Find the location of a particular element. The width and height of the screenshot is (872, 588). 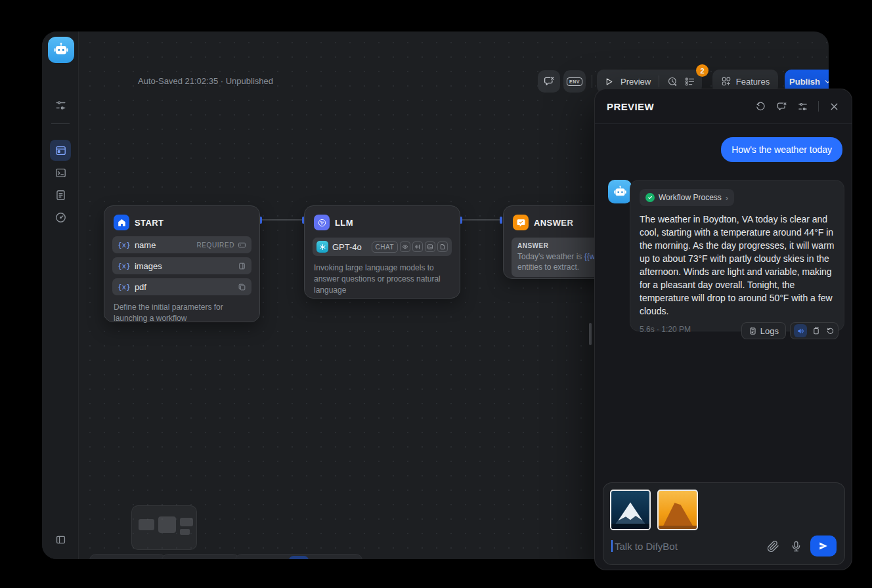

text-input-icon is located at coordinates (242, 245).